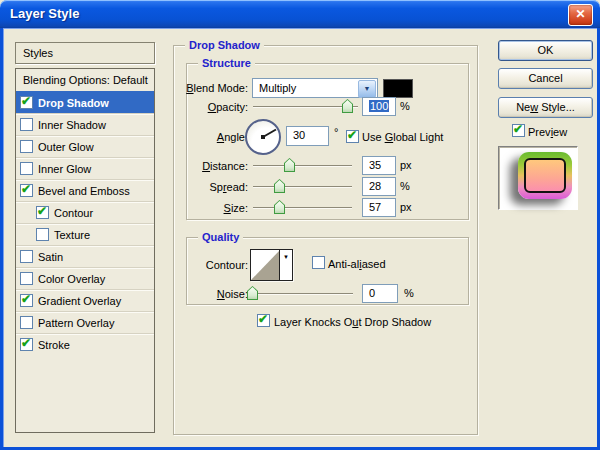  Describe the element at coordinates (85, 124) in the screenshot. I see `style-list-item: Inner Shadow` at that location.